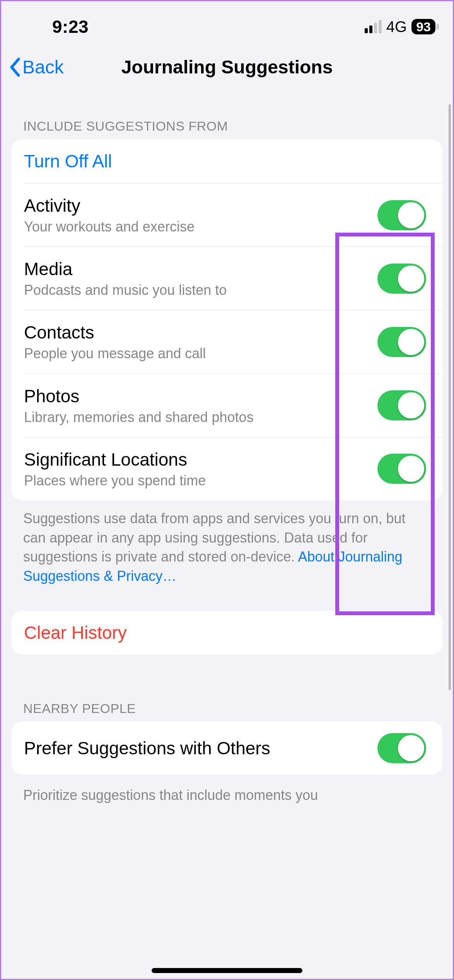  What do you see at coordinates (450, 397) in the screenshot?
I see `scroll-indicator` at bounding box center [450, 397].